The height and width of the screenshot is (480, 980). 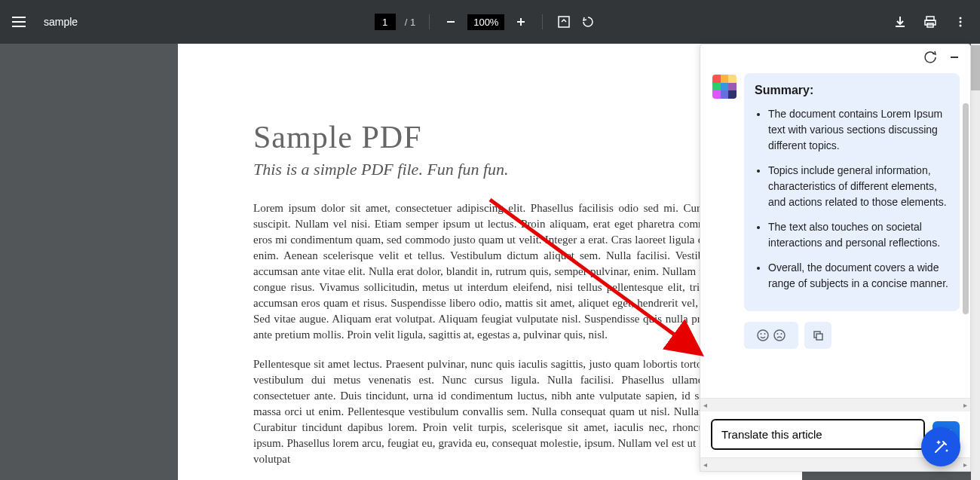 What do you see at coordinates (818, 335) in the screenshot?
I see `copy-icon` at bounding box center [818, 335].